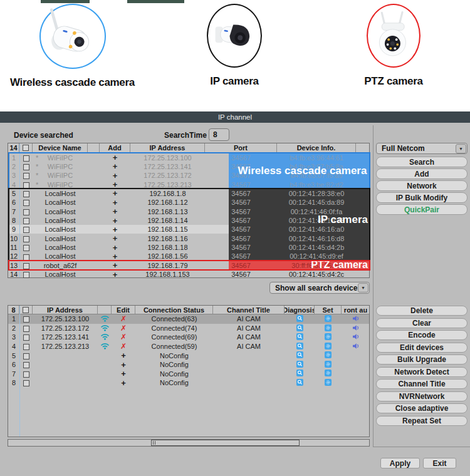 The image size is (470, 476). I want to click on button-repeat-set: Repeat Set, so click(422, 421).